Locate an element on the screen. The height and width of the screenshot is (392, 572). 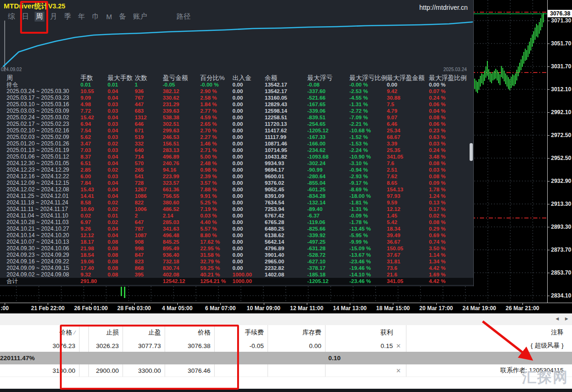
stats-cell: 8391.09 is located at coordinates (286, 196).